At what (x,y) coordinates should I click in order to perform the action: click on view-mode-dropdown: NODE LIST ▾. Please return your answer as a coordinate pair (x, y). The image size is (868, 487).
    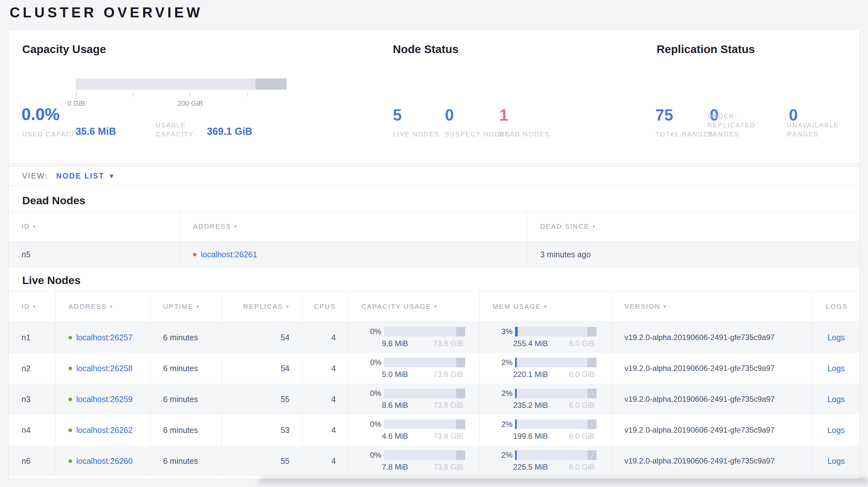
    Looking at the image, I should click on (86, 176).